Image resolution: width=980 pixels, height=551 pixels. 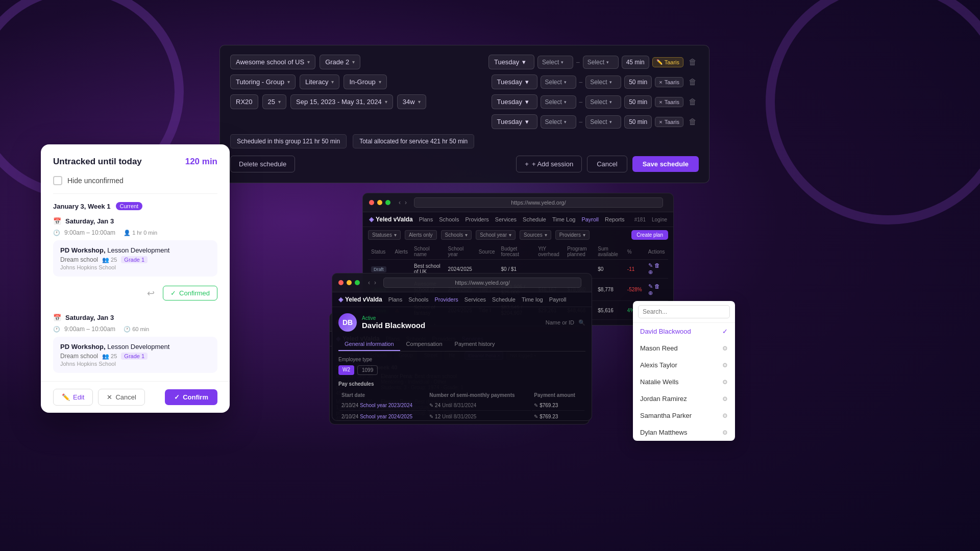 I want to click on nav-schedule: Schedule, so click(x=534, y=219).